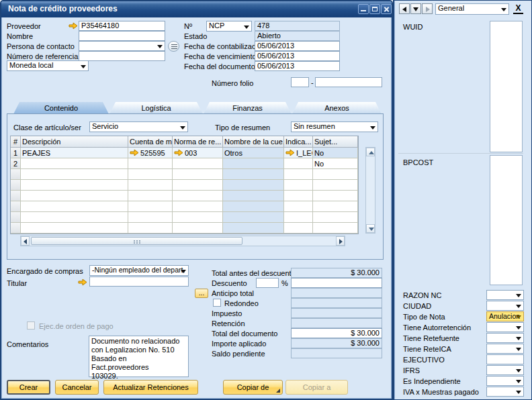  I want to click on fecha-contabilizacion-label: Fecha de contabilización, so click(224, 46).